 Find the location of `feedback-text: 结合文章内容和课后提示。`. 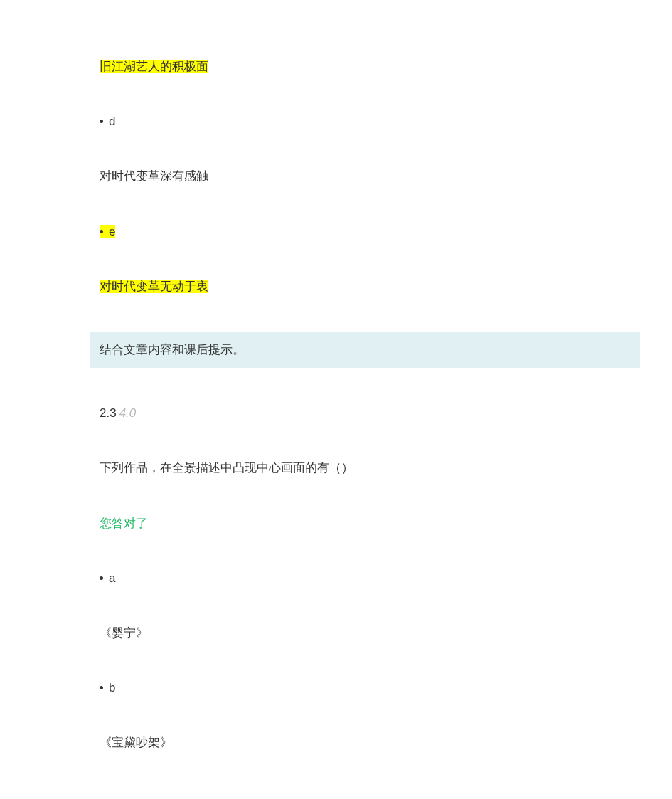

feedback-text: 结合文章内容和课后提示。 is located at coordinates (172, 350).